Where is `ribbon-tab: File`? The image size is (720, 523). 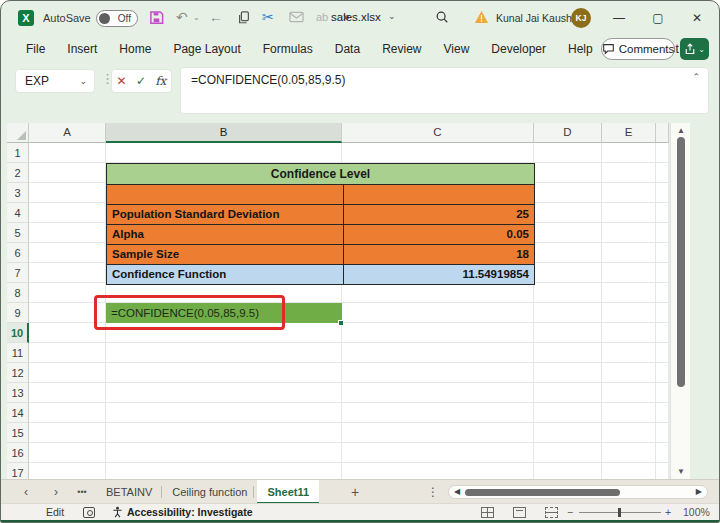 ribbon-tab: File is located at coordinates (36, 49).